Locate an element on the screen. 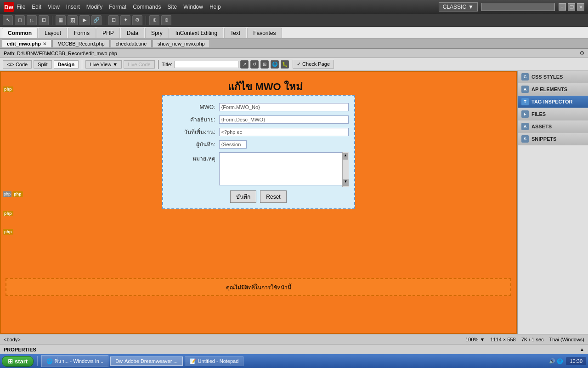 The width and height of the screenshot is (588, 368). scroll-up-arrow: ▲ is located at coordinates (345, 156).